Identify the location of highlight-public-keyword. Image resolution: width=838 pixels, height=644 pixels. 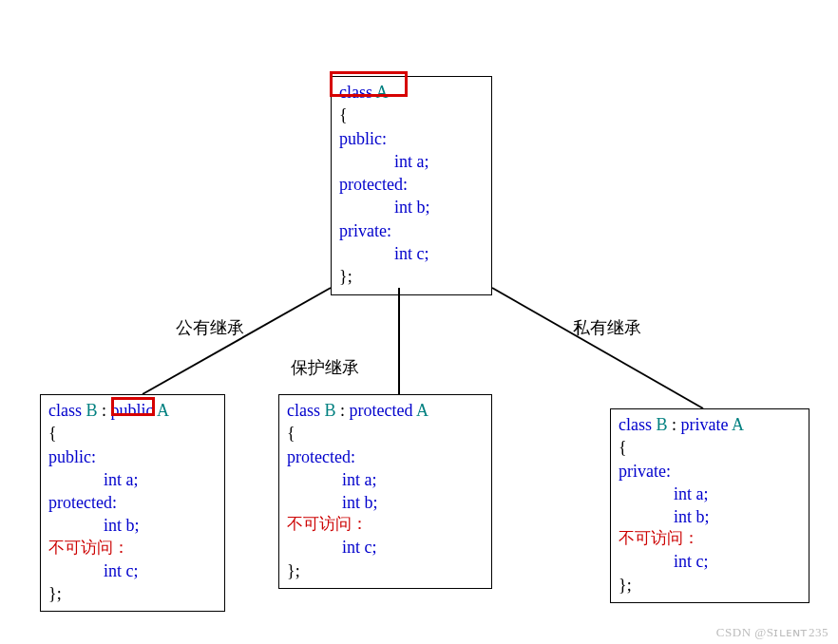
(133, 407).